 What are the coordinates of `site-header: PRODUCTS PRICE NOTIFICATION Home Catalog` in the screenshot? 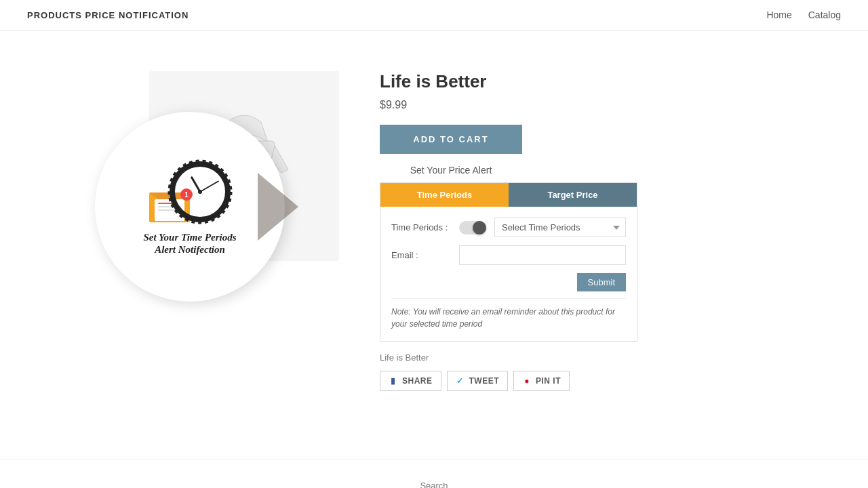 It's located at (434, 15).